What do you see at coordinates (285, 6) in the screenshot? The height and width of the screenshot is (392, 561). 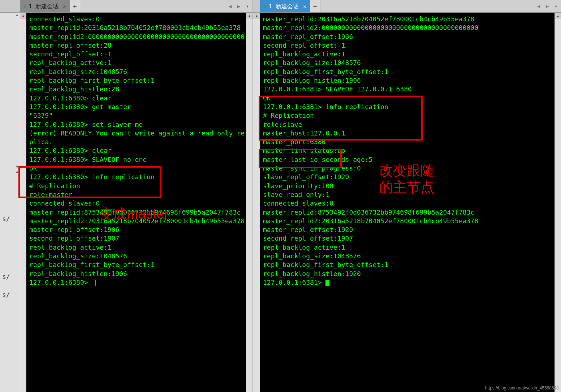 I see `tab-session-1-right: 1 新建会话 ×` at bounding box center [285, 6].